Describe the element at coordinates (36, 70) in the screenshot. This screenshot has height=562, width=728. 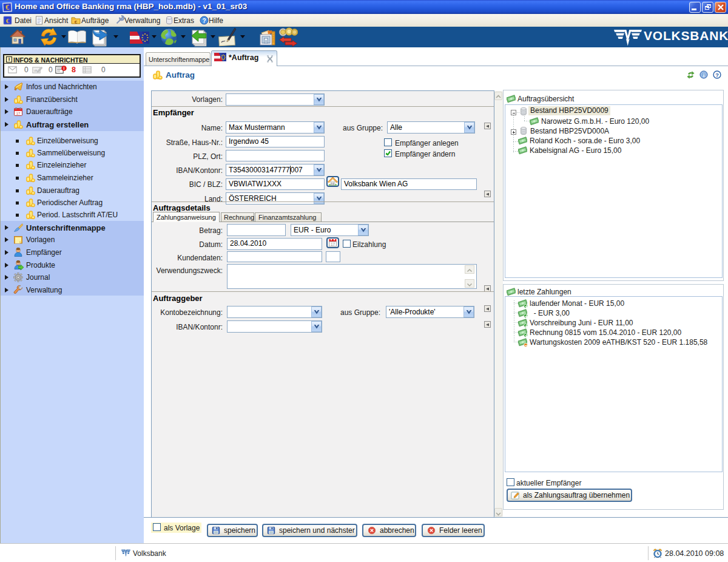
I see `svg-text: uk` at that location.